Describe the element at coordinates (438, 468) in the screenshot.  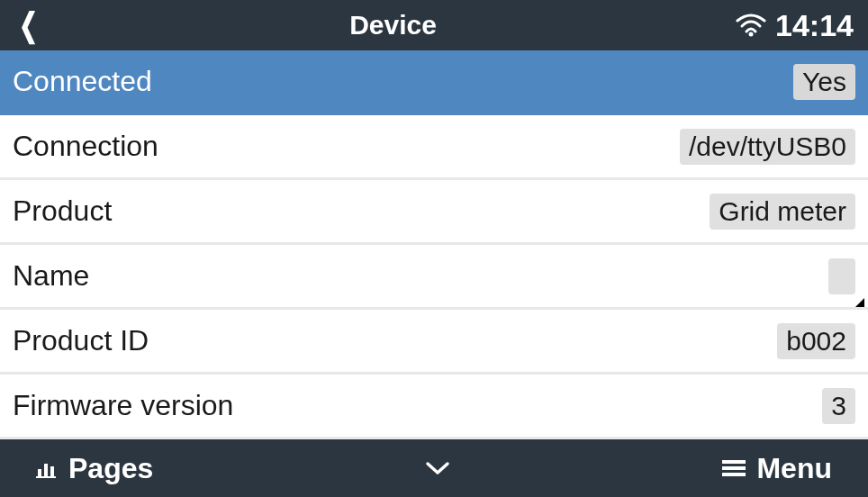
I see `expand-button` at that location.